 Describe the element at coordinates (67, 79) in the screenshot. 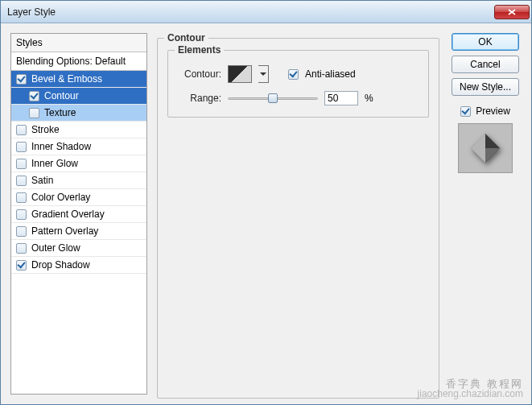

I see `style-label: Bevel & Emboss` at that location.